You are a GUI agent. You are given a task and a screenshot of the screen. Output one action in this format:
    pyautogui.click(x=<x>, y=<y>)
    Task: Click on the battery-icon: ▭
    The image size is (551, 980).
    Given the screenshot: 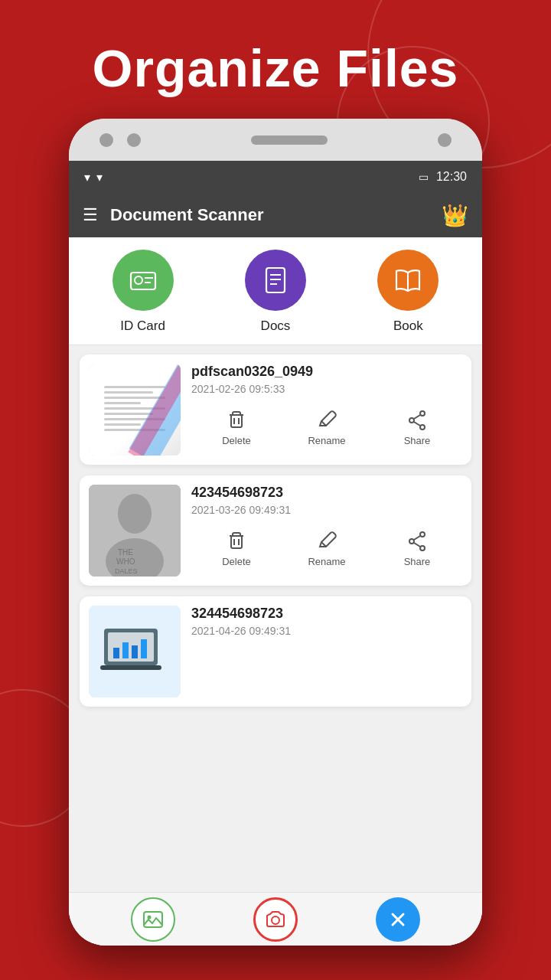 What is the action you would take?
    pyautogui.click(x=424, y=177)
    